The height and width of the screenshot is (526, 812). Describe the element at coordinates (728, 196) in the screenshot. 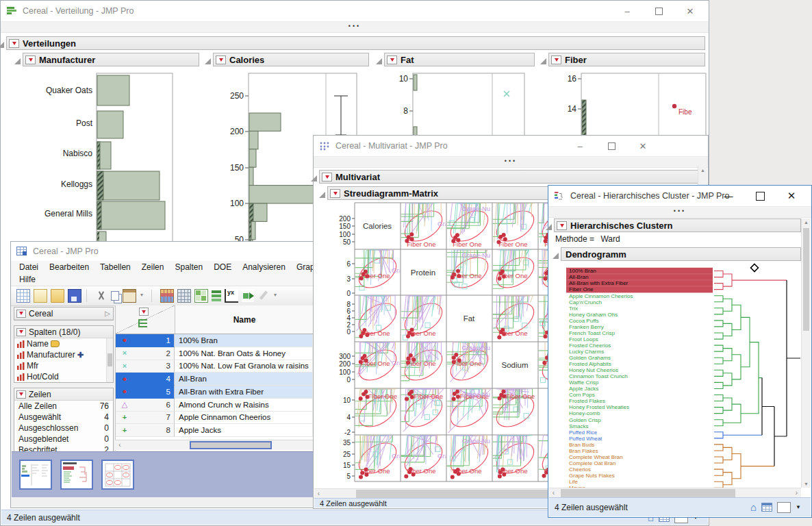

I see `minimize-button: —` at that location.